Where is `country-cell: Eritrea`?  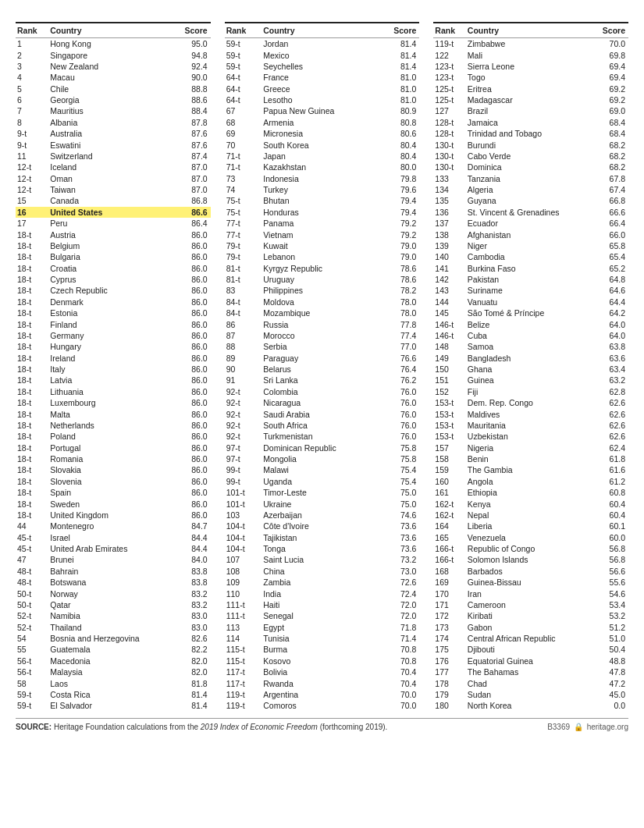
country-cell: Eritrea is located at coordinates (529, 89).